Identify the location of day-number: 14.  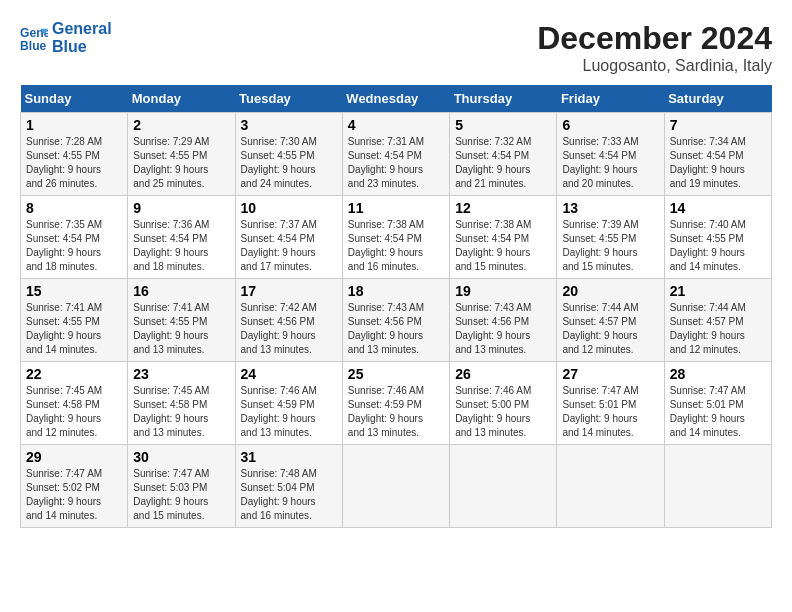
(718, 208).